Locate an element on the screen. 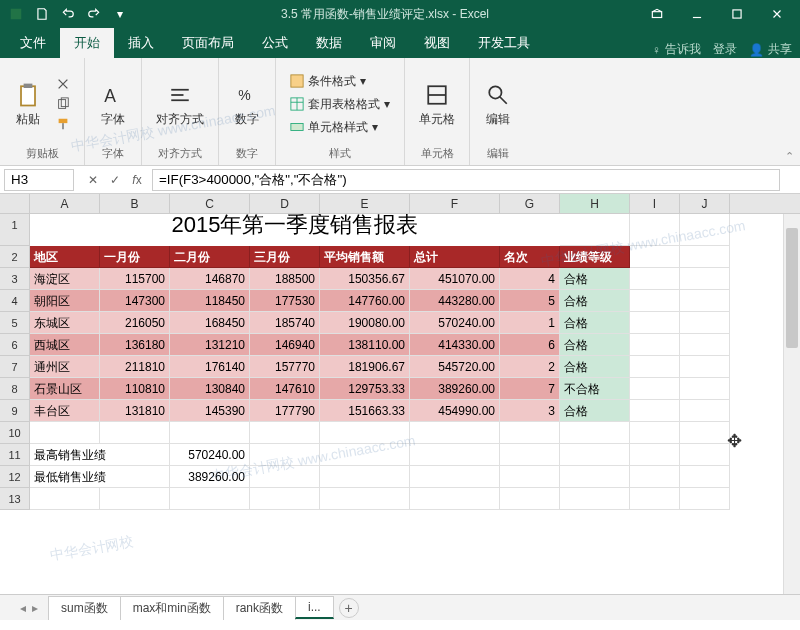 Image resolution: width=800 pixels, height=630 pixels. row-header: 10 is located at coordinates (15, 433).